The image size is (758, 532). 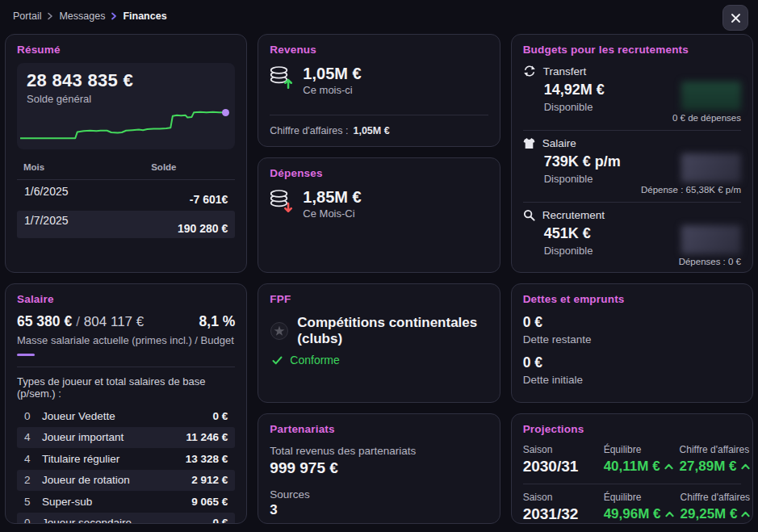 I want to click on wage-description: Masse salariale actuelle (primes incl.) …, so click(x=126, y=341).